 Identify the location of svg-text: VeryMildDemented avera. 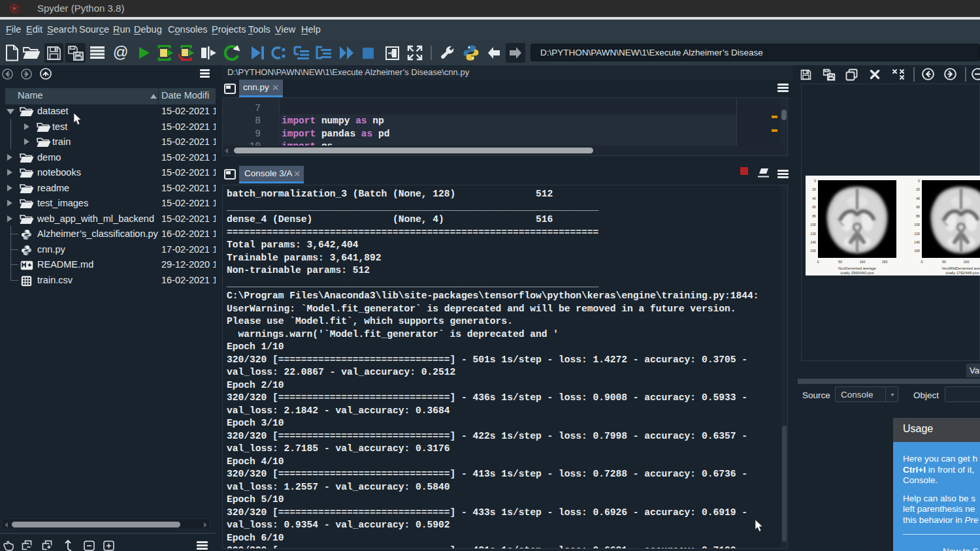
(961, 268).